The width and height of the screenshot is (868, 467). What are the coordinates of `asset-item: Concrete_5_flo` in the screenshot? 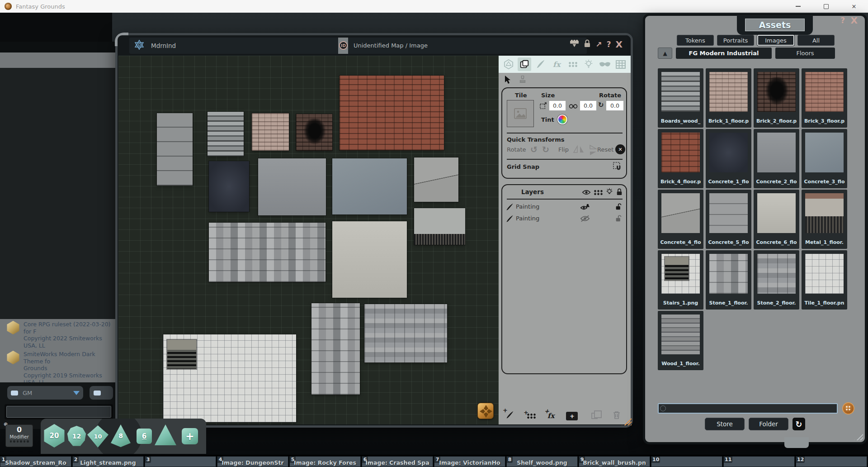 It's located at (729, 219).